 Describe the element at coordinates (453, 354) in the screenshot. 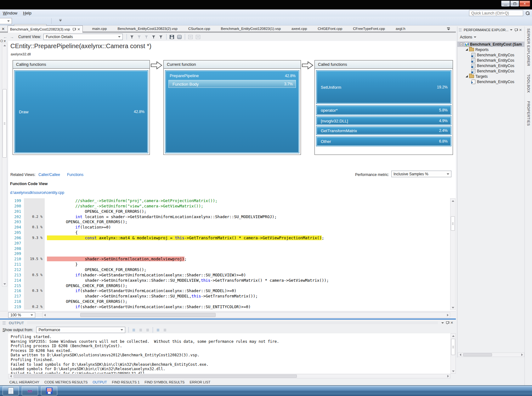

I see `output-vertical-scrollbar` at that location.